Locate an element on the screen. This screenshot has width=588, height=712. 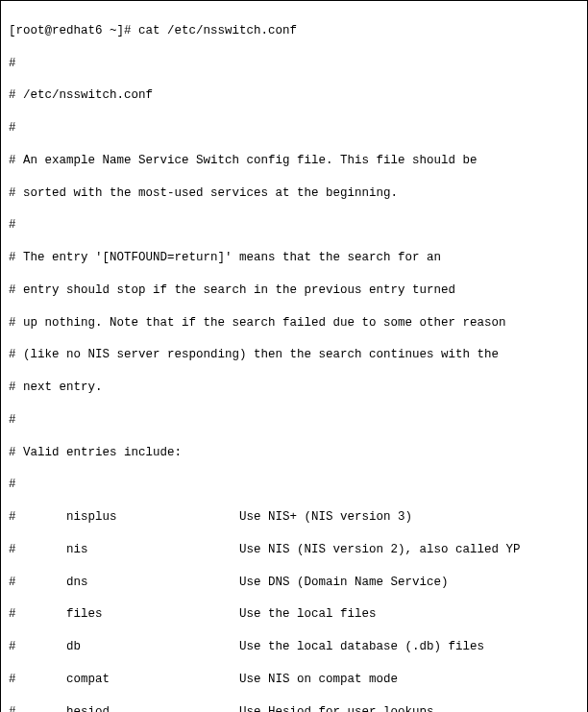
file-line: # nisplus Use NIS+ (NIS version 3) is located at coordinates (294, 517).